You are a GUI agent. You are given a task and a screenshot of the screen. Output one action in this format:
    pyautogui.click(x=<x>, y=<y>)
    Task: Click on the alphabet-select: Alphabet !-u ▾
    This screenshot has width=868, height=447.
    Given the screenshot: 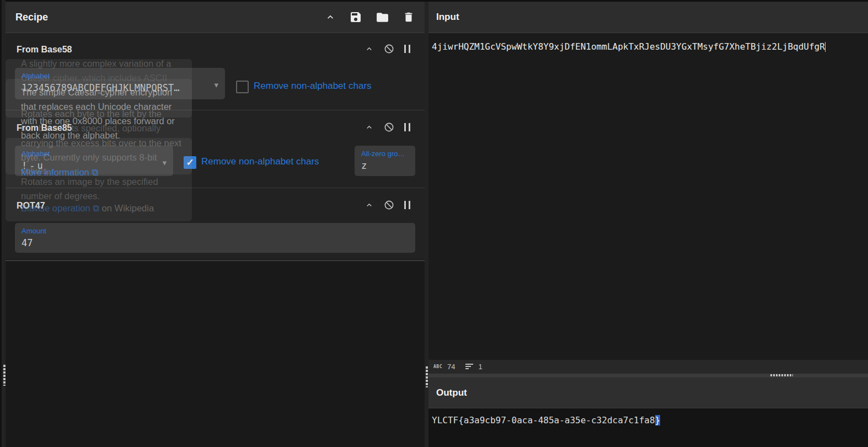 What is the action you would take?
    pyautogui.click(x=94, y=161)
    